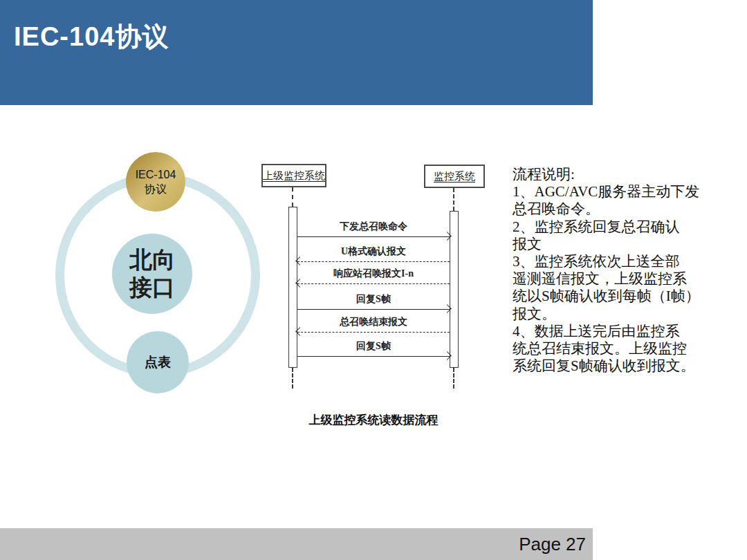  Describe the element at coordinates (156, 182) in the screenshot. I see `iec104-protocol-badge: IEC-104 协议` at that location.